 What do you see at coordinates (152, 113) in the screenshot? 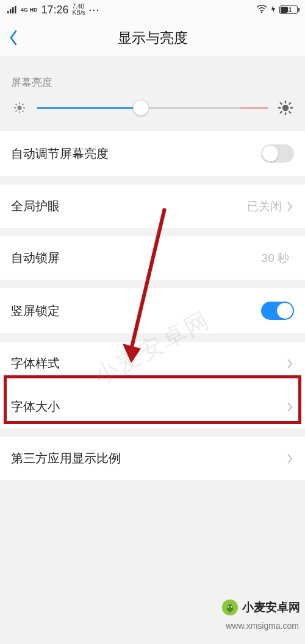
I see `brightness-slider-row` at bounding box center [152, 113].